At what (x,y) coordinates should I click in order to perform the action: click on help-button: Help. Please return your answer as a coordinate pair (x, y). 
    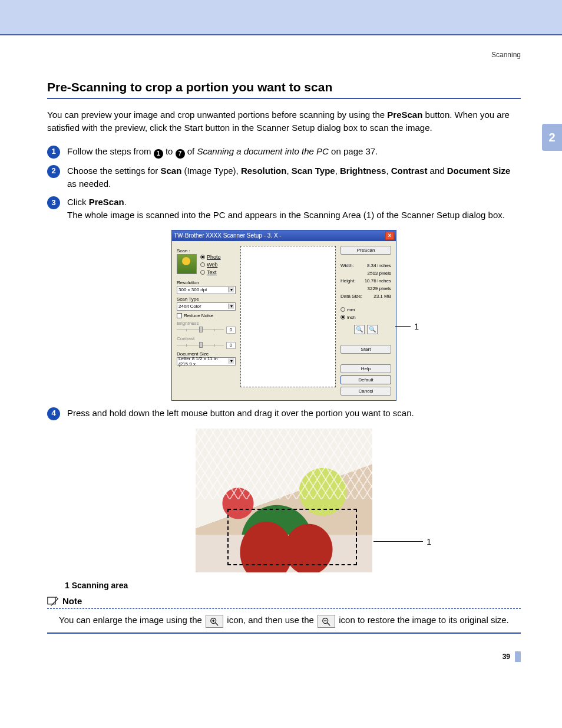
    Looking at the image, I should click on (366, 369).